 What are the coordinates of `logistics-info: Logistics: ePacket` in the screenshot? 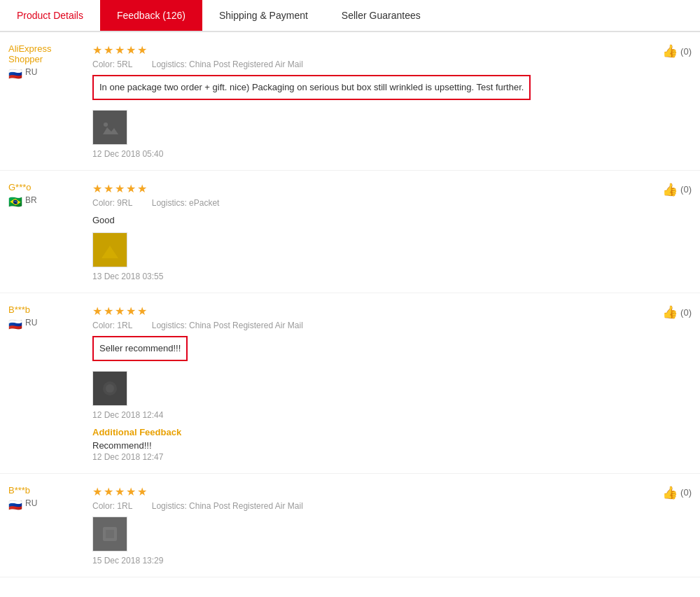 It's located at (190, 203).